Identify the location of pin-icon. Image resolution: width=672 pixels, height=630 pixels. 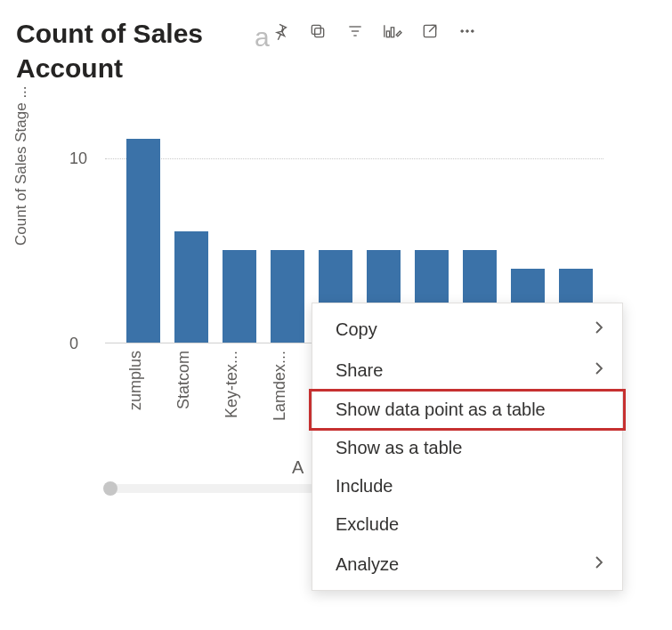
(280, 31).